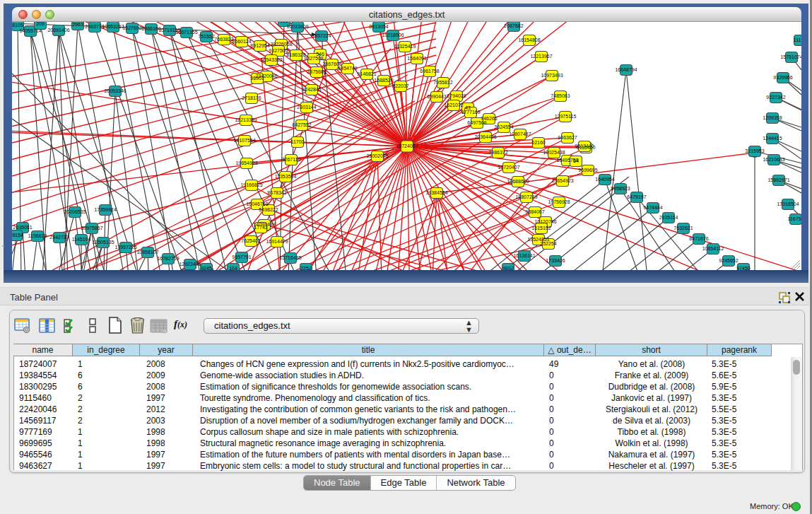 The height and width of the screenshot is (514, 812). I want to click on svg-text: 15751074, so click(791, 57).